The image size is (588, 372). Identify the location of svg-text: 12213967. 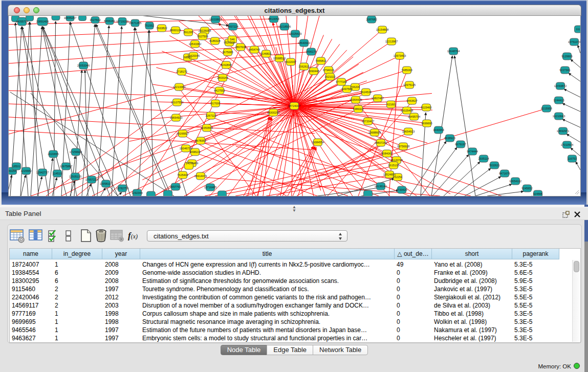
(391, 41).